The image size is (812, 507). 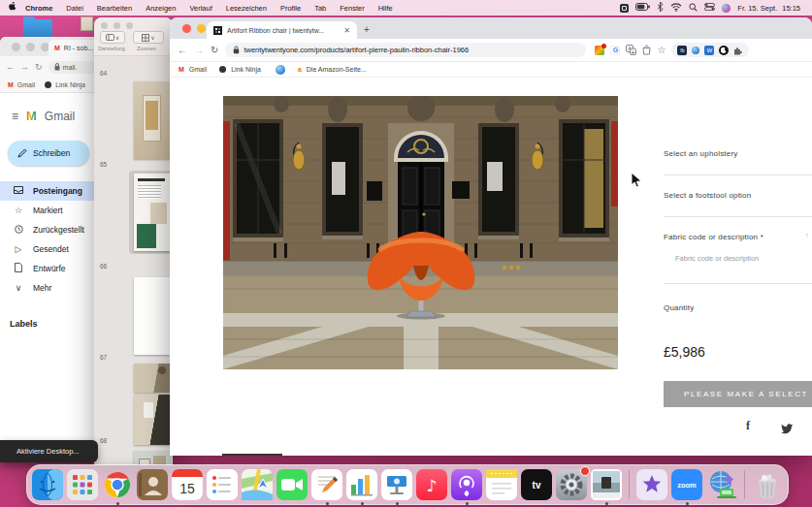 I want to click on wave-extension-icon: W, so click(x=709, y=50).